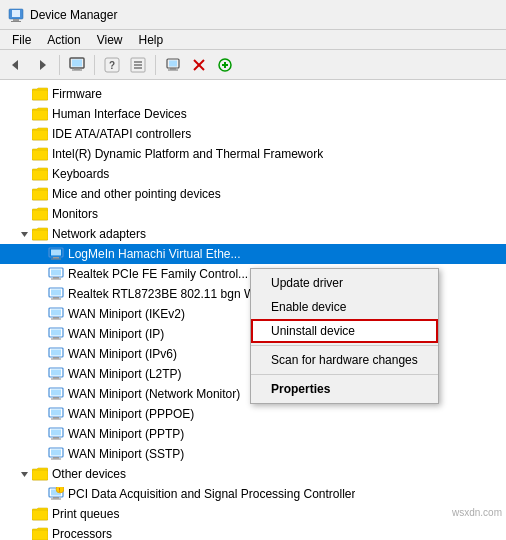 This screenshot has height=540, width=506. What do you see at coordinates (253, 494) in the screenshot?
I see `tree-item-pci-data: !PCI Data Acquisition and Signal Process…` at bounding box center [253, 494].